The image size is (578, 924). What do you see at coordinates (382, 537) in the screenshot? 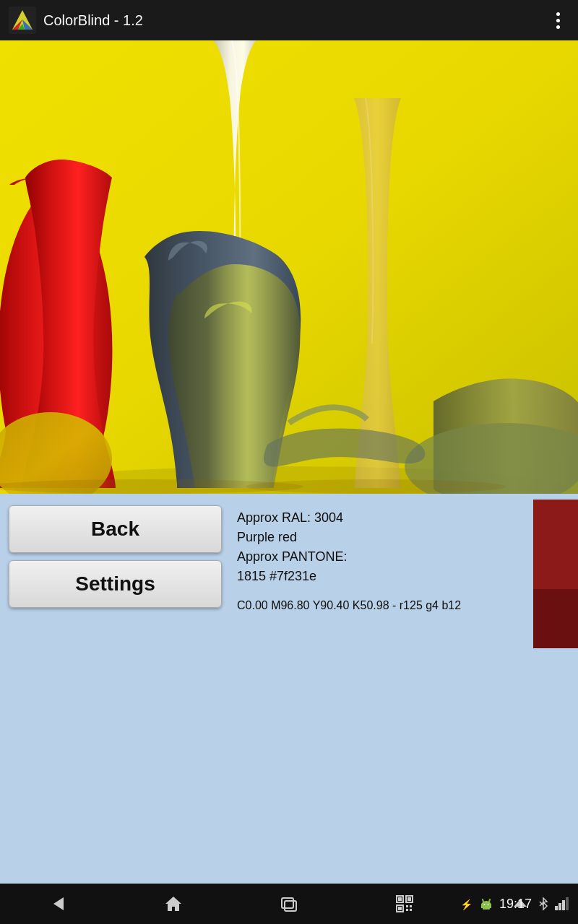
I see `ral-name: Purple red` at bounding box center [382, 537].